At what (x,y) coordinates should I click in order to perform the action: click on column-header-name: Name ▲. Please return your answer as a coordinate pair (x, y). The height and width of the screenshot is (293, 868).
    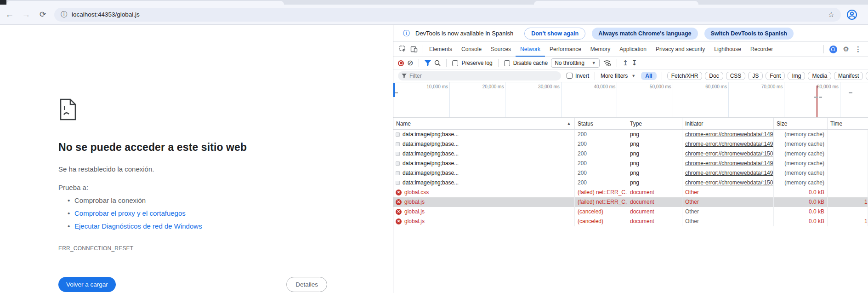
    Looking at the image, I should click on (484, 123).